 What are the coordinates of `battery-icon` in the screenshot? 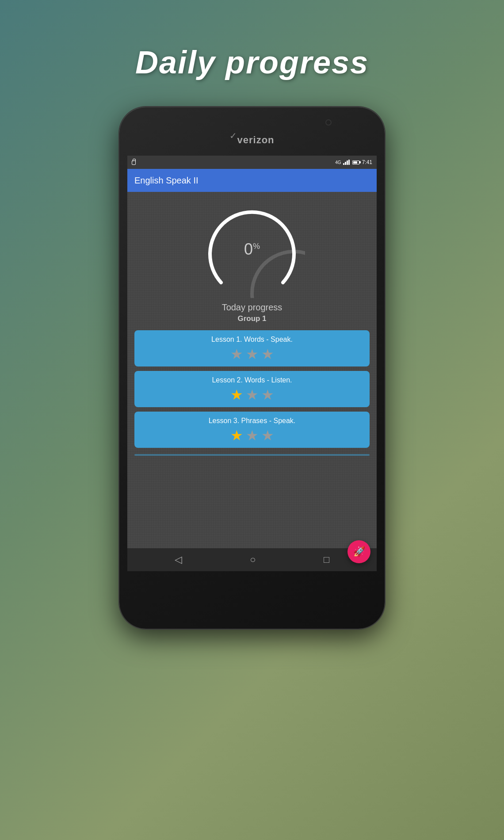 It's located at (356, 163).